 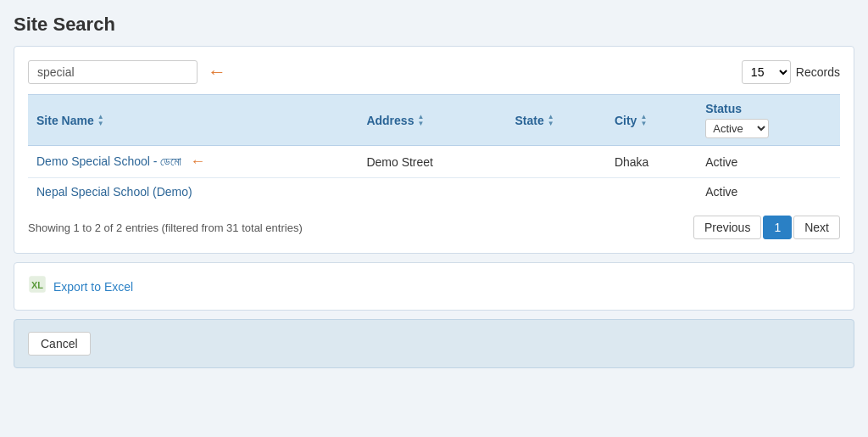 I want to click on city-cell: Dhaka, so click(x=651, y=162).